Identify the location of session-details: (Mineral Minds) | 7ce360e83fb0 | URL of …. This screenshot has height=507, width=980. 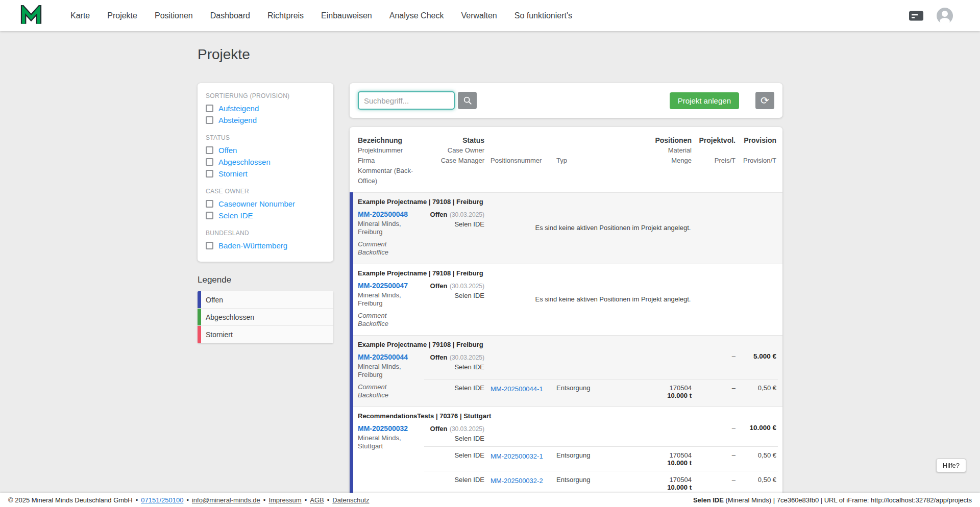
(848, 500).